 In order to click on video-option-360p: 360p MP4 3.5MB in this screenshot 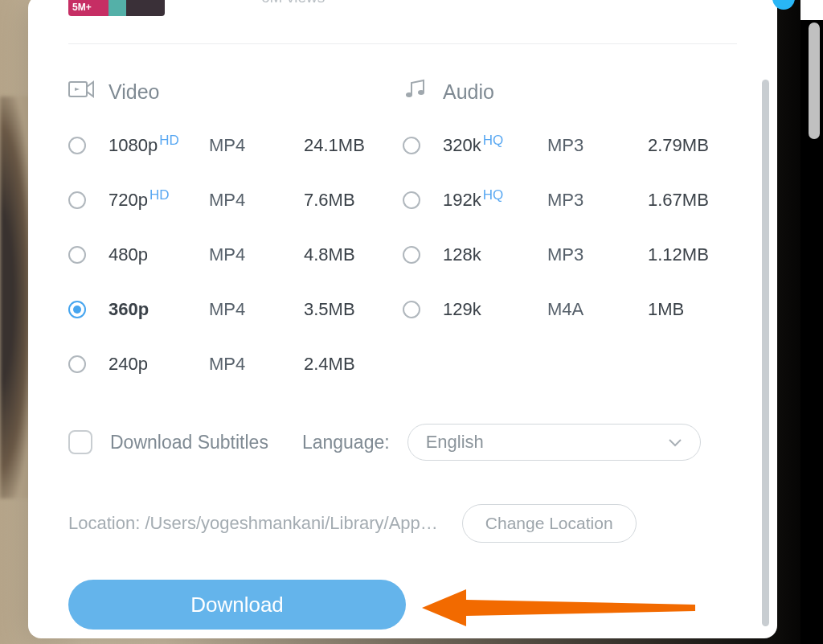, I will do `click(235, 310)`.